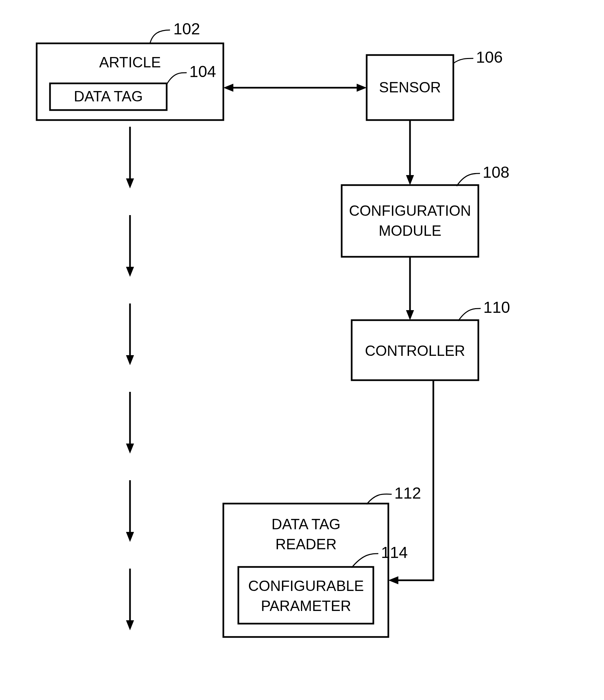  I want to click on ref-controller: 110, so click(497, 307).